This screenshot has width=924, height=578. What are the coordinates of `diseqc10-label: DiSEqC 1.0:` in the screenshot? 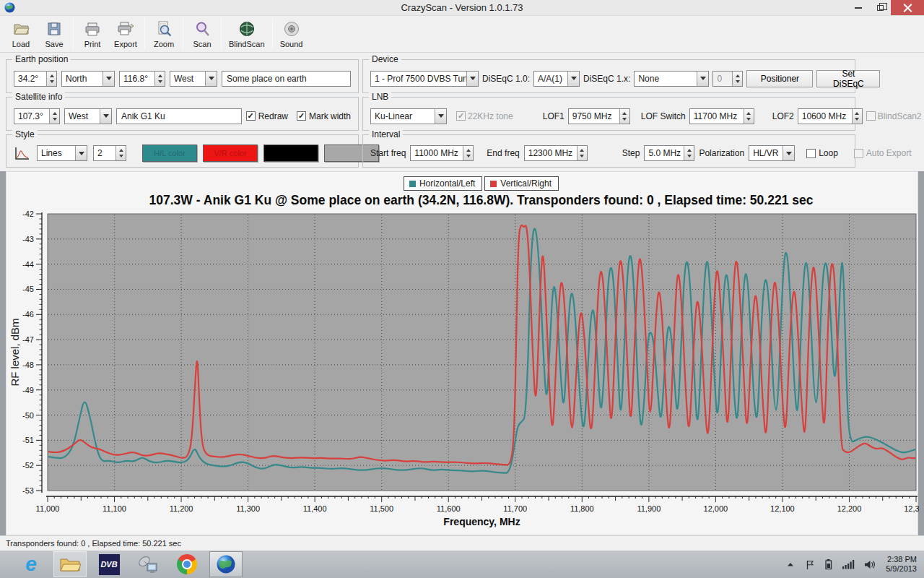 It's located at (506, 79).